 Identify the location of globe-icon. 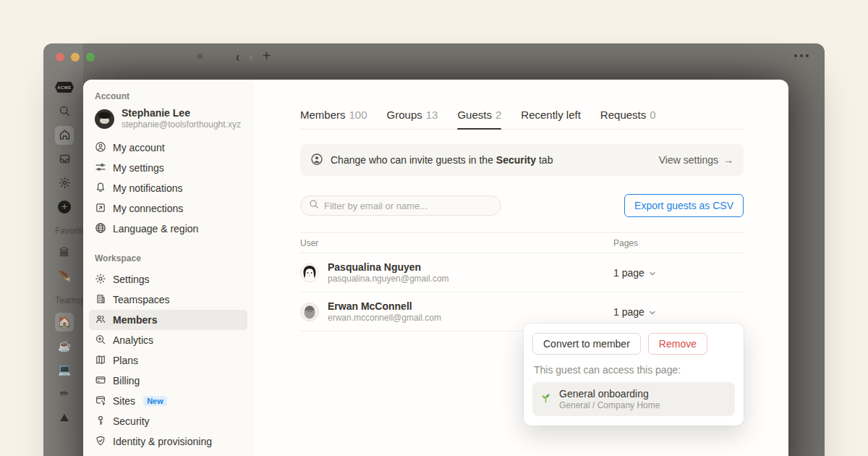
(101, 229).